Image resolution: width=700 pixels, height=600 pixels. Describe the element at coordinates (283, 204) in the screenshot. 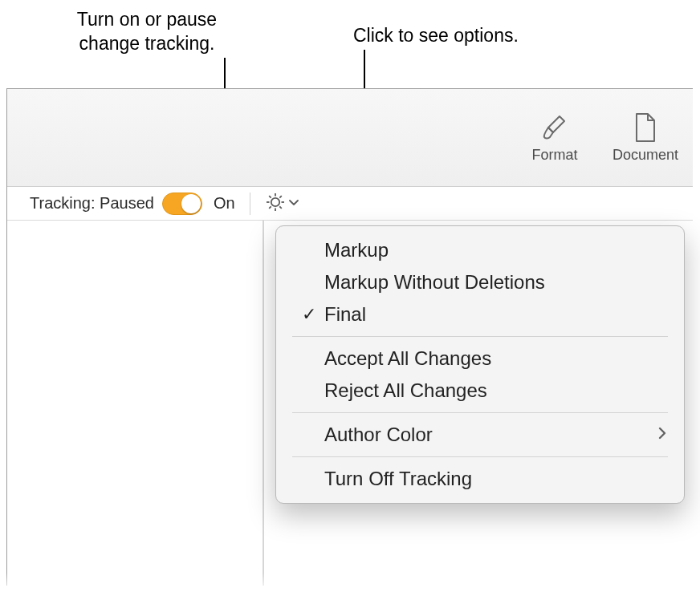

I see `tracking-options-dropdown` at that location.